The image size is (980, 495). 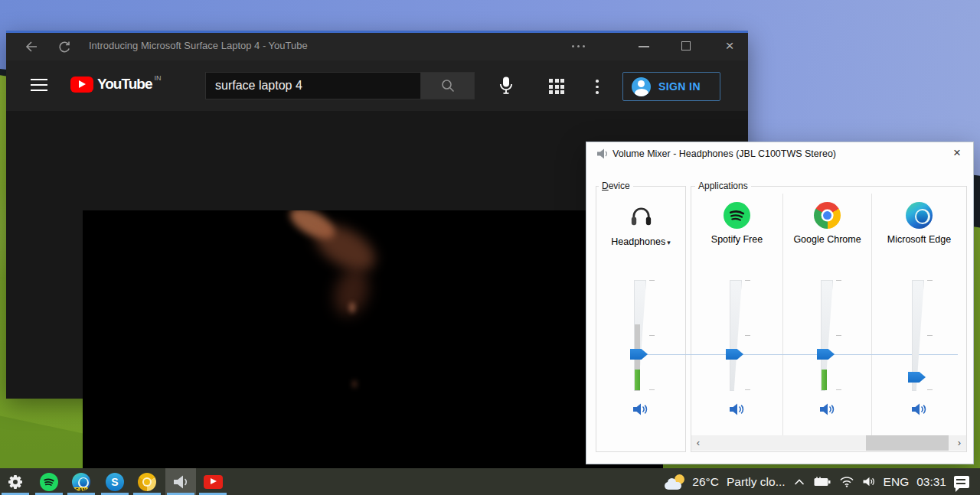 I want to click on spotify-volume-slider, so click(x=739, y=335).